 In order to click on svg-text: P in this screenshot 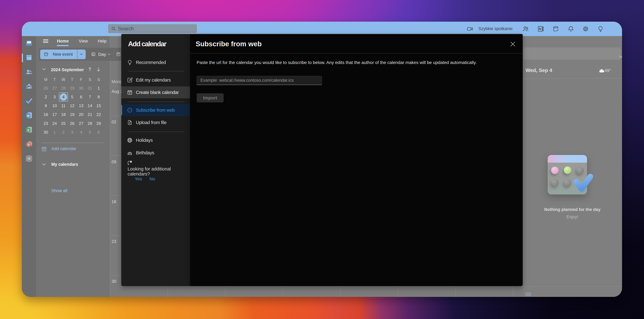, I will do `click(29, 145)`.